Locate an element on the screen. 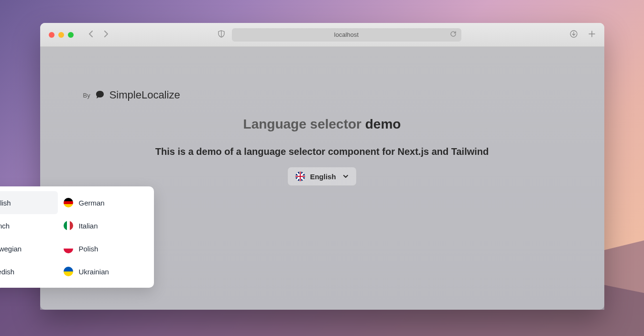 This screenshot has height=336, width=644. by-label: By is located at coordinates (87, 96).